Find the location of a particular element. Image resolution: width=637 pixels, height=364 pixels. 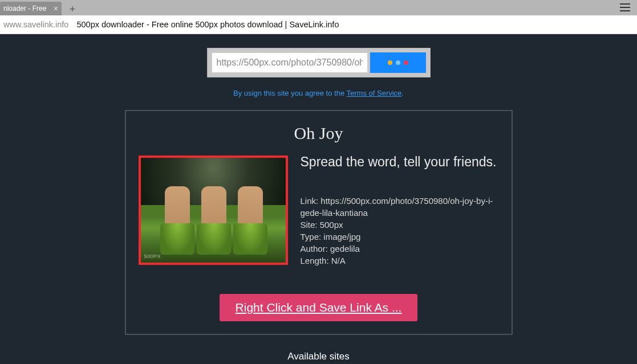

tos-link: Terms of Service is located at coordinates (374, 93).